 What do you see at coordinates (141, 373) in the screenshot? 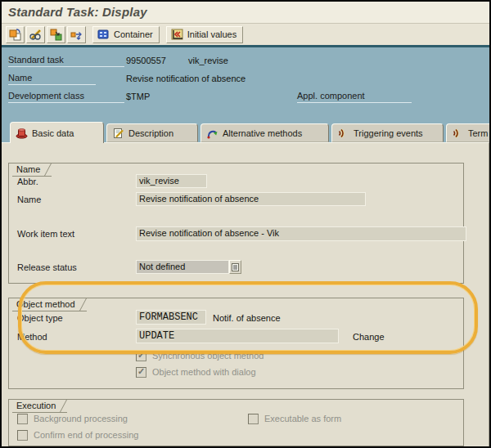
I see `object-method-with-dialog-checkbox` at bounding box center [141, 373].